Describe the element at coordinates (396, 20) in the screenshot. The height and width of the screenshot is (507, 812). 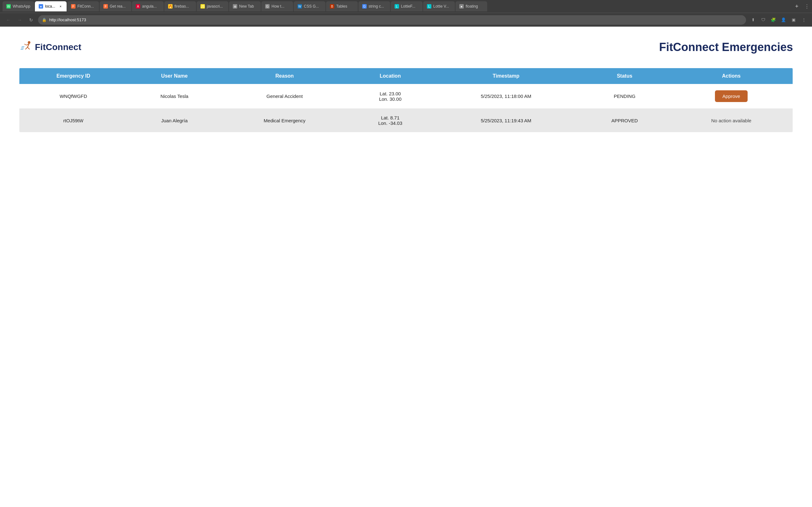
I see `url-text: http://localhost:5173` at that location.